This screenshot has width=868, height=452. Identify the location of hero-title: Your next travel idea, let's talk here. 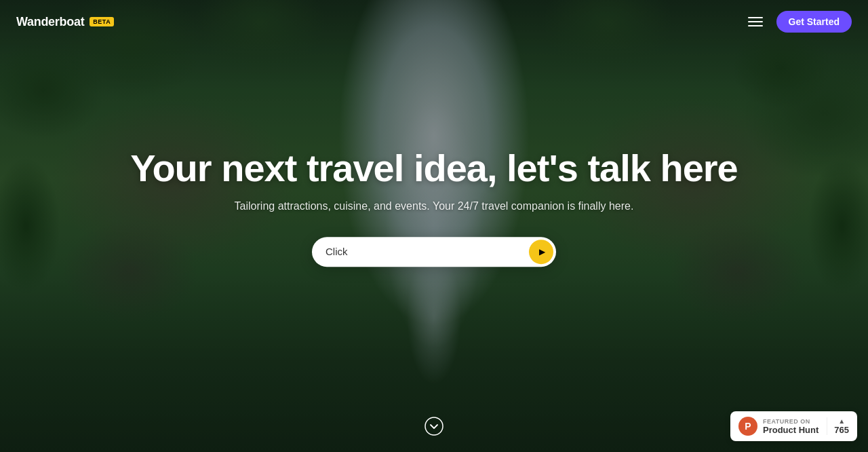
(434, 168).